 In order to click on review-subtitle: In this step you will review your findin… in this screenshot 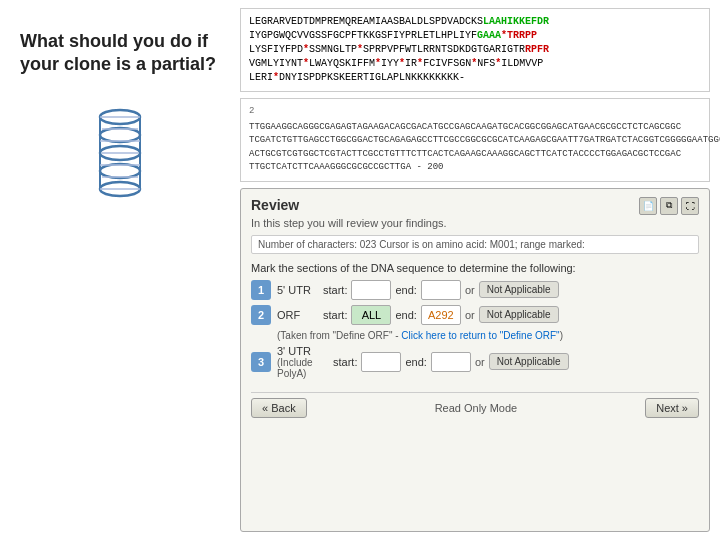, I will do `click(445, 223)`.